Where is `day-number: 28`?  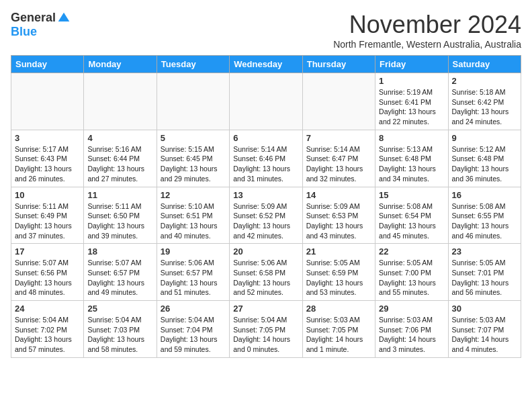
day-number: 28 is located at coordinates (339, 309).